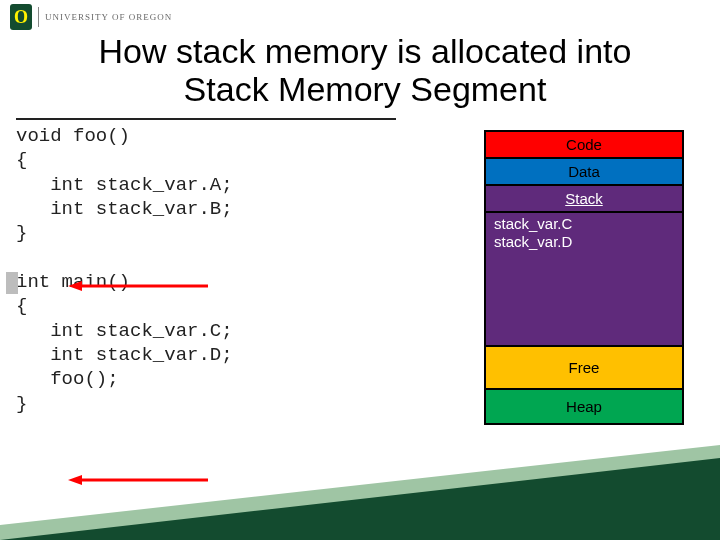  What do you see at coordinates (584, 146) in the screenshot?
I see `segment-code: Code` at bounding box center [584, 146].